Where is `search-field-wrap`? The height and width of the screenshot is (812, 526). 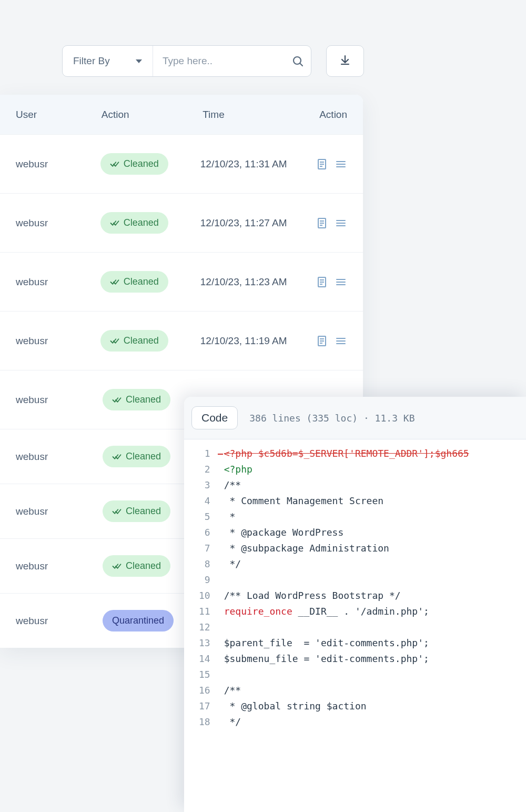
search-field-wrap is located at coordinates (232, 61).